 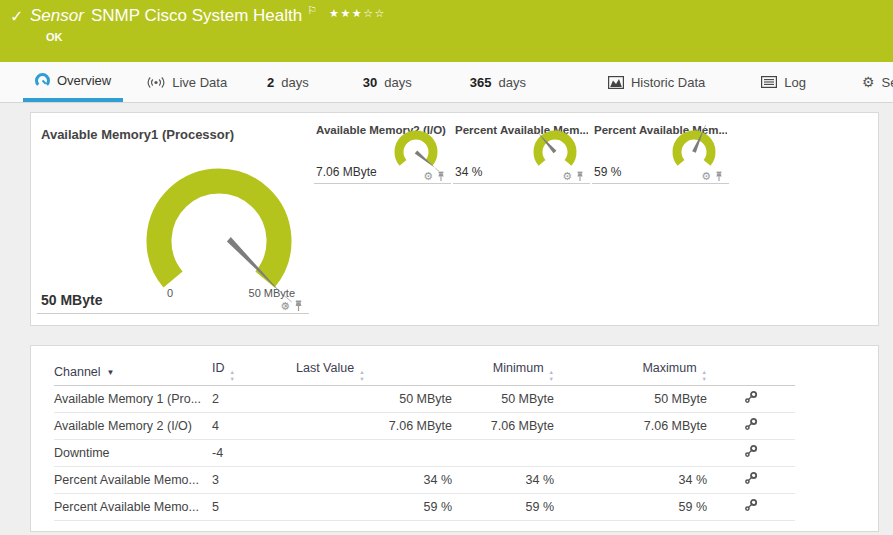 I want to click on tab-log: Log, so click(x=784, y=82).